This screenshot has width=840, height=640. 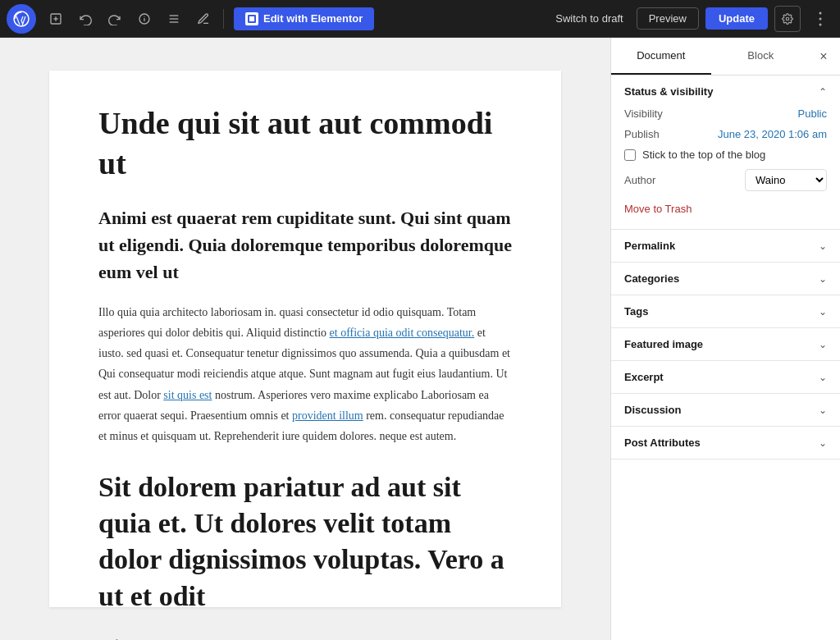 I want to click on tags-section: Tags ⌄, so click(x=725, y=312).